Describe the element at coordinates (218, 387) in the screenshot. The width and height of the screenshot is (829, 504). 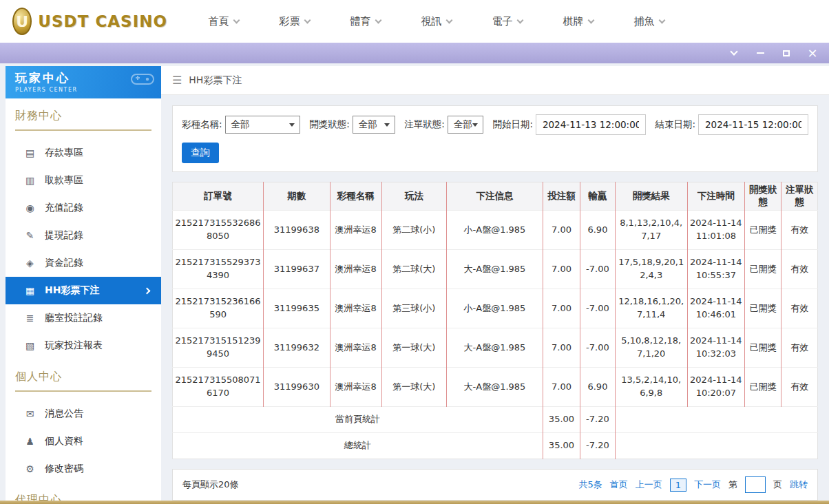
I see `table-cell: 2152173155080716170` at that location.